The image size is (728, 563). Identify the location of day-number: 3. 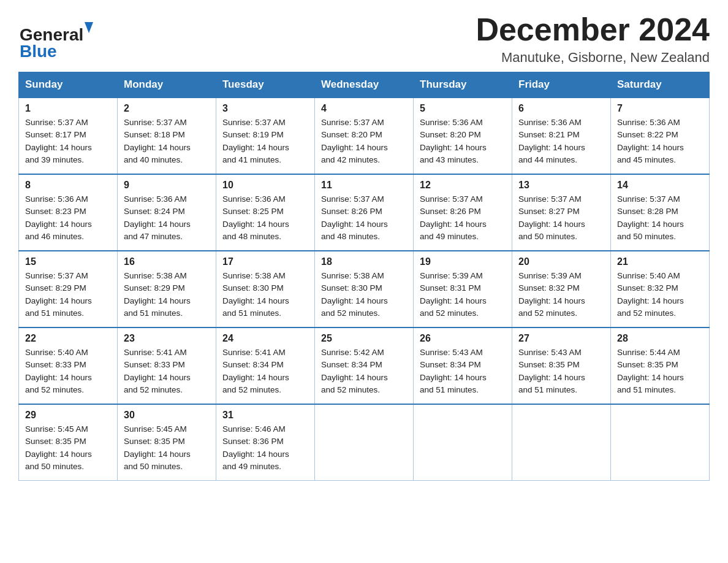
(265, 109).